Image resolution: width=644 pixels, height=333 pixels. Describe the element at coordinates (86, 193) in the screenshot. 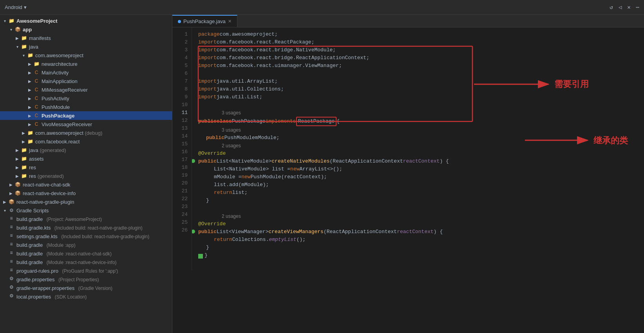

I see `sidebar-item-rn-device: ▶ 📦 react-native-device-info` at that location.